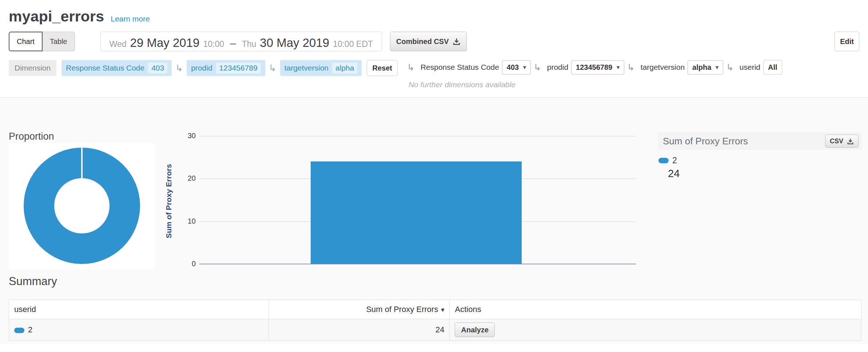  What do you see at coordinates (435, 320) in the screenshot?
I see `summary-table: userid Sum of Proxy Errors▾ Actions 2 24…` at bounding box center [435, 320].